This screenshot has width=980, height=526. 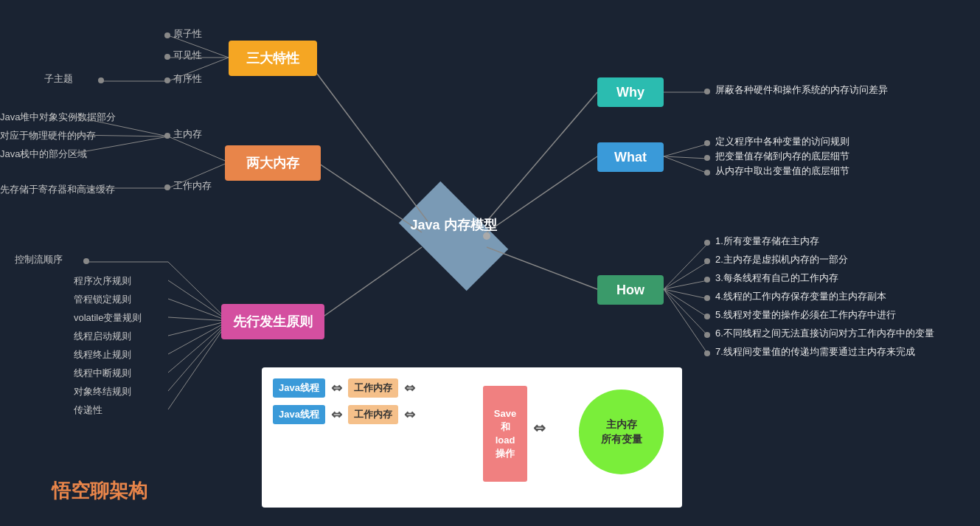 I want to click on dot-kongzhi, so click(x=86, y=261).